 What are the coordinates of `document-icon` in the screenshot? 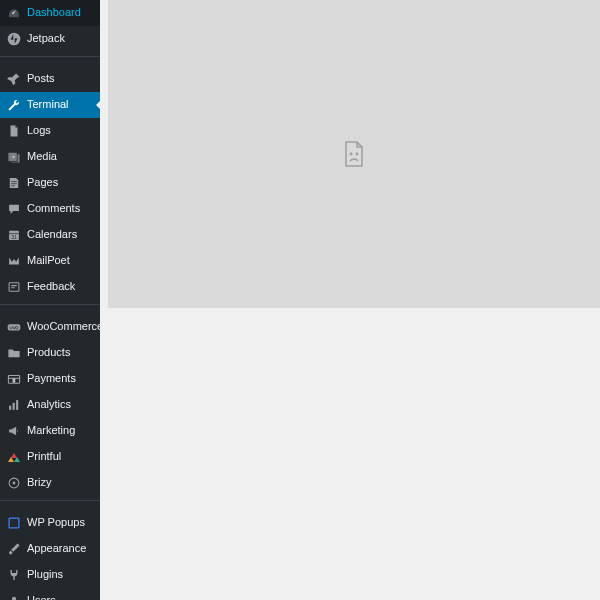 It's located at (14, 131).